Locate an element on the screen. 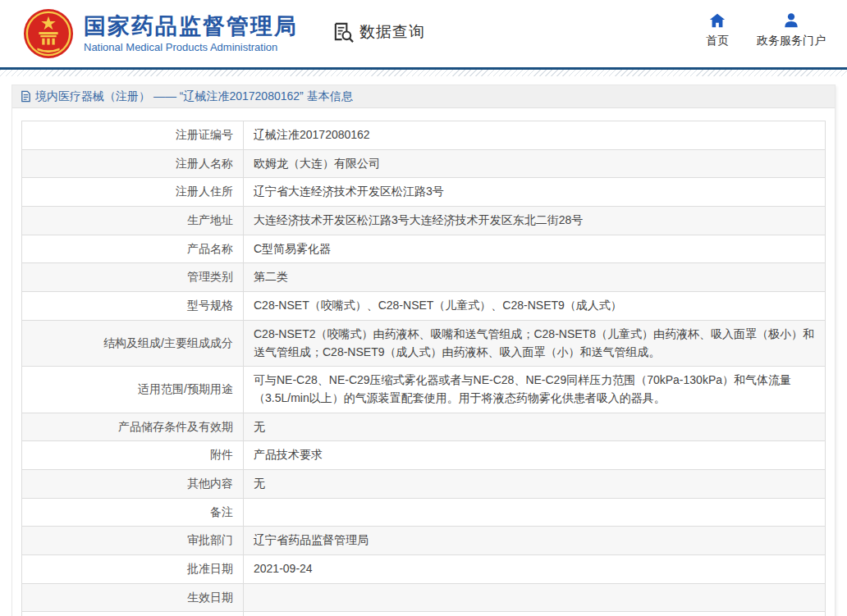  row-value: 第二类 is located at coordinates (535, 277).